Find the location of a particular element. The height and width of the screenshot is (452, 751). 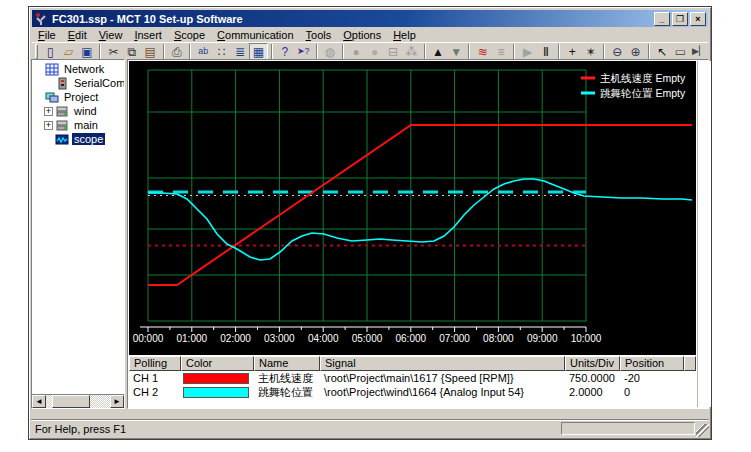

channel-lines-button: ≡ is located at coordinates (501, 52).